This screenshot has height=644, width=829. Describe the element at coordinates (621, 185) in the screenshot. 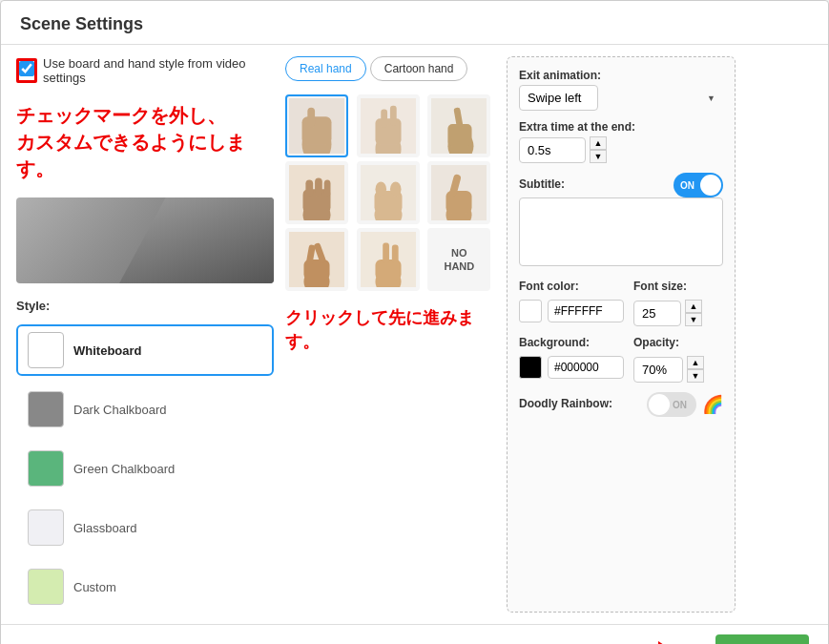

I see `subtitle-row: Subtitle: ON` at that location.